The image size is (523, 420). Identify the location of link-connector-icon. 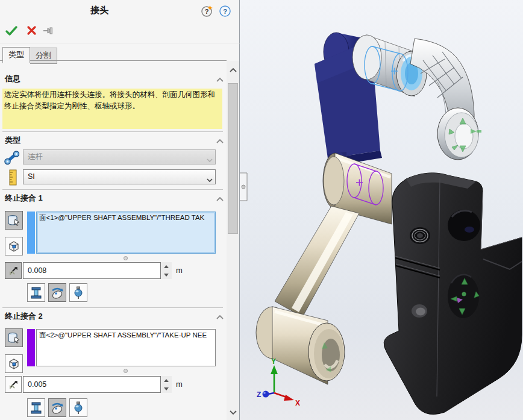
(12, 159).